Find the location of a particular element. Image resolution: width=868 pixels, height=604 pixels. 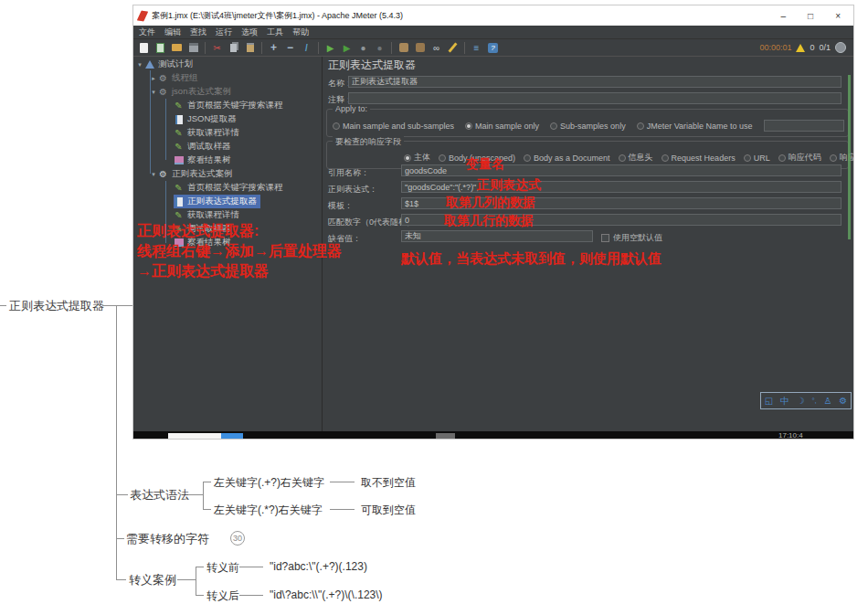

radio-main-and-sub: Main sample and sub-samples is located at coordinates (393, 126).